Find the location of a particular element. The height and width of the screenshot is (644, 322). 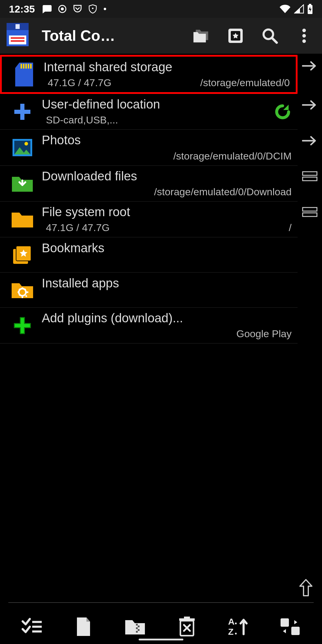

list-item-title: Bookmarks is located at coordinates (168, 248).